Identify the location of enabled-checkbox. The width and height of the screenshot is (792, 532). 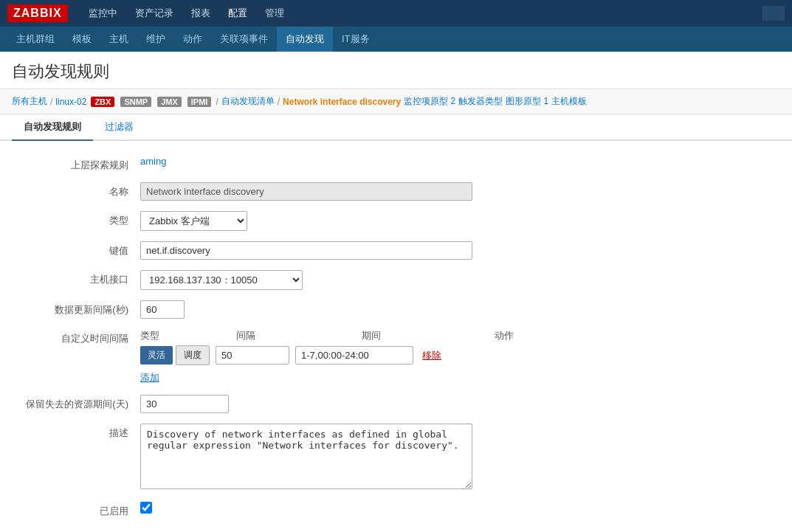
(146, 508).